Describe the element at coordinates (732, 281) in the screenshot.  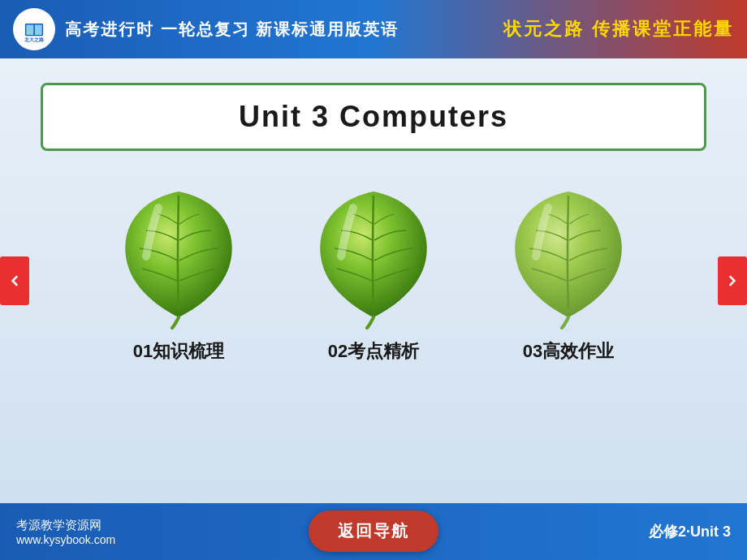
I see `nav-arrow-right` at that location.